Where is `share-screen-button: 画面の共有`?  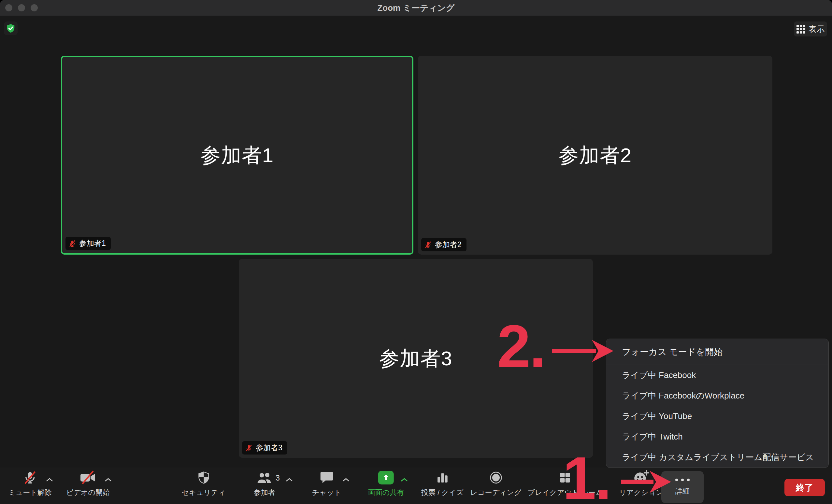
share-screen-button: 画面の共有 is located at coordinates (386, 484).